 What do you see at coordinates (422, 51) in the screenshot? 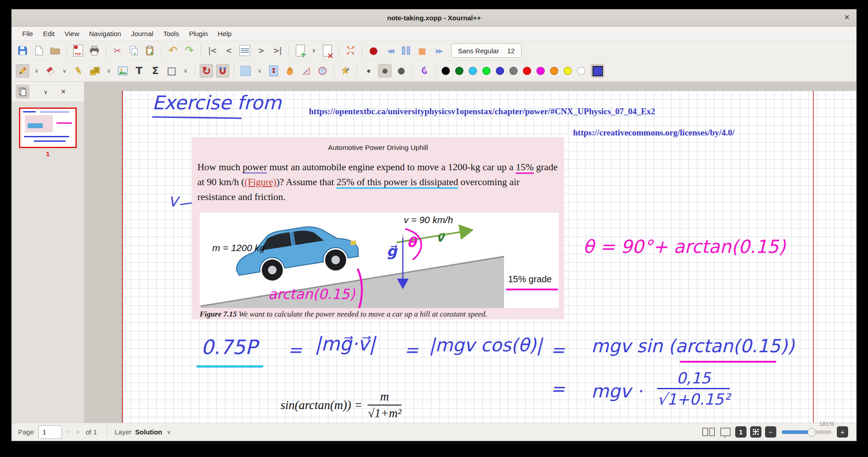
I see `stop-button: ■` at bounding box center [422, 51].